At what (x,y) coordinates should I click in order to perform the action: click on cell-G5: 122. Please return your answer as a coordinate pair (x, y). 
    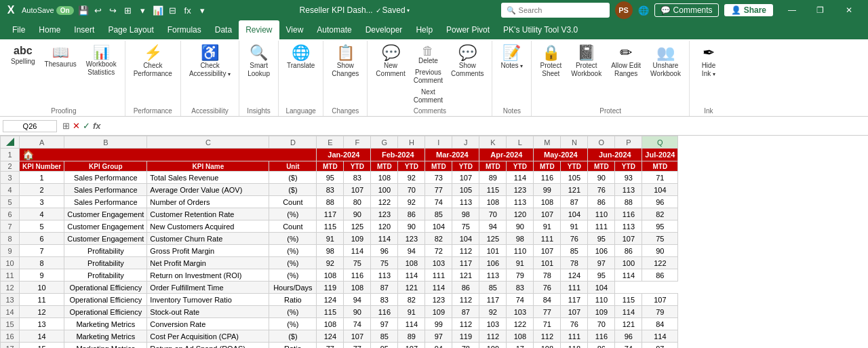
    Looking at the image, I should click on (384, 202).